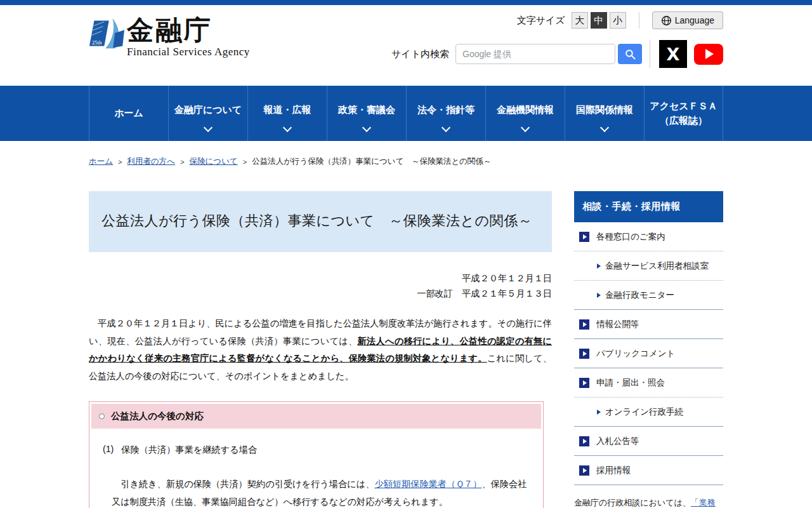 Image resolution: width=812 pixels, height=508 pixels. I want to click on top-accent-strip, so click(406, 3).